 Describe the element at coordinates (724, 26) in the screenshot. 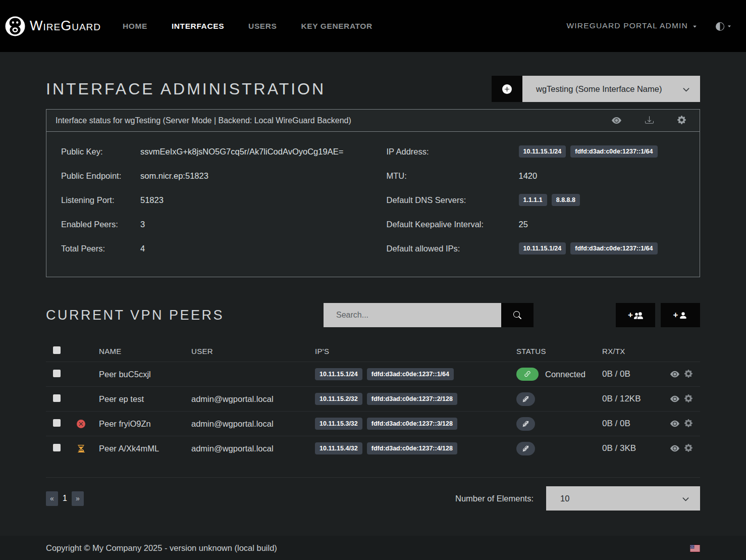

I see `theme-toggle` at that location.